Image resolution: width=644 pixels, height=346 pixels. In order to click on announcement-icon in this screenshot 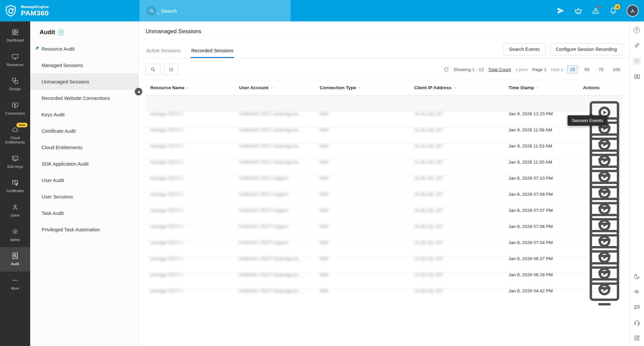, I will do `click(637, 292)`.